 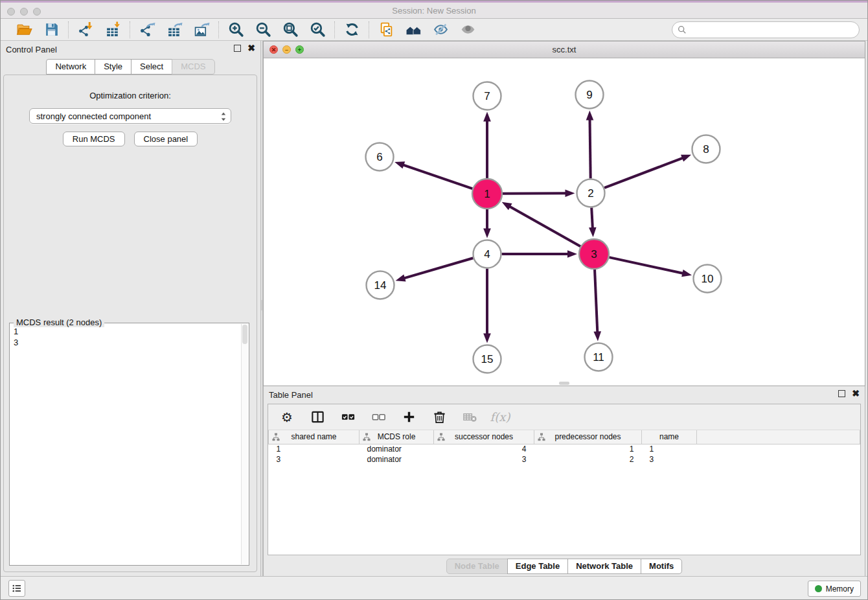 What do you see at coordinates (126, 444) in the screenshot?
I see `mcds-result-text: 1 3` at bounding box center [126, 444].